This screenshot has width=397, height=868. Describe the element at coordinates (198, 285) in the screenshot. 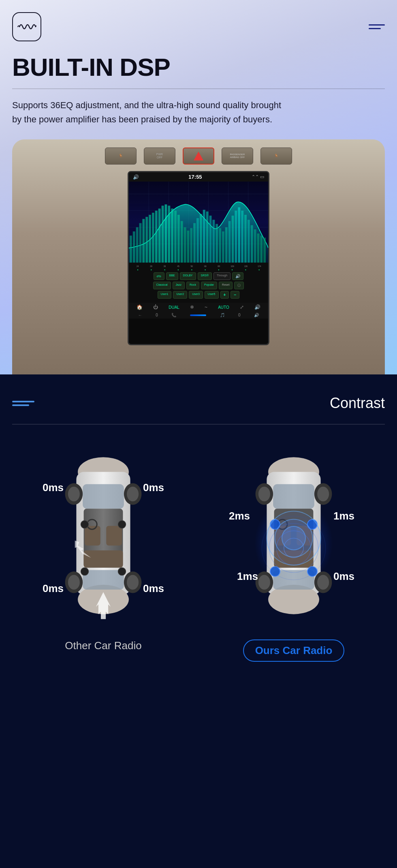

I see `eq-preset-row: Classical Jazz Rock Popular Reset ⓘ` at that location.